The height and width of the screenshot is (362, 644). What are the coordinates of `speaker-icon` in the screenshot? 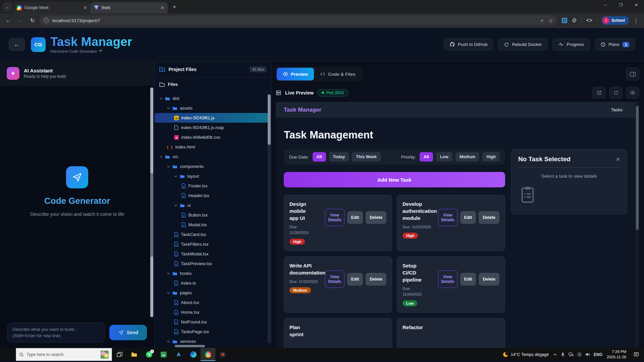 It's located at (588, 355).